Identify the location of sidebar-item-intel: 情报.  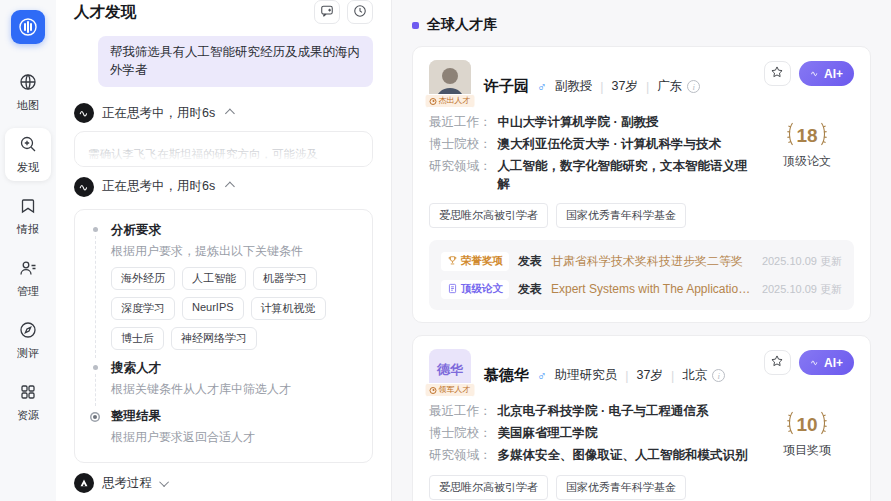
(28, 216).